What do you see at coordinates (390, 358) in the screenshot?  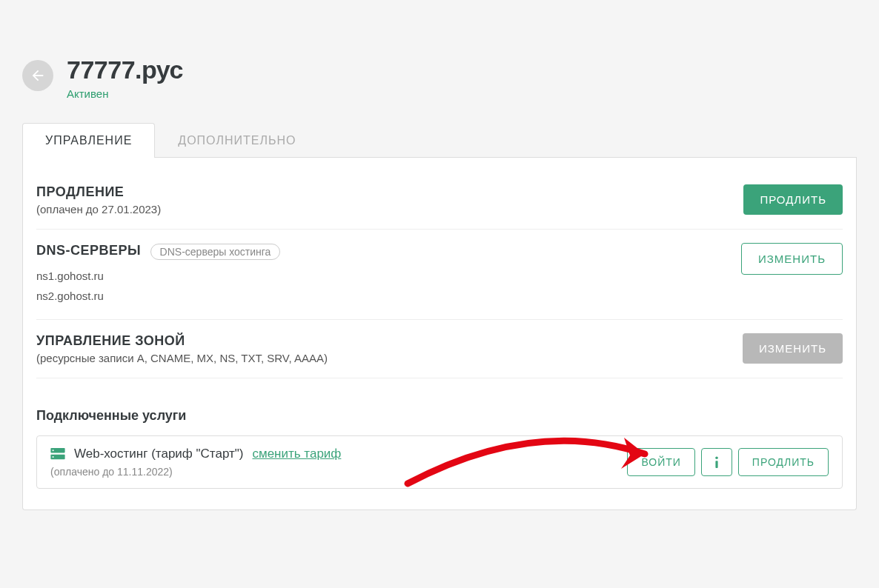 I see `zone-subtitle: (ресурсные записи A, CNAME, MX, NS, TXT,…` at bounding box center [390, 358].